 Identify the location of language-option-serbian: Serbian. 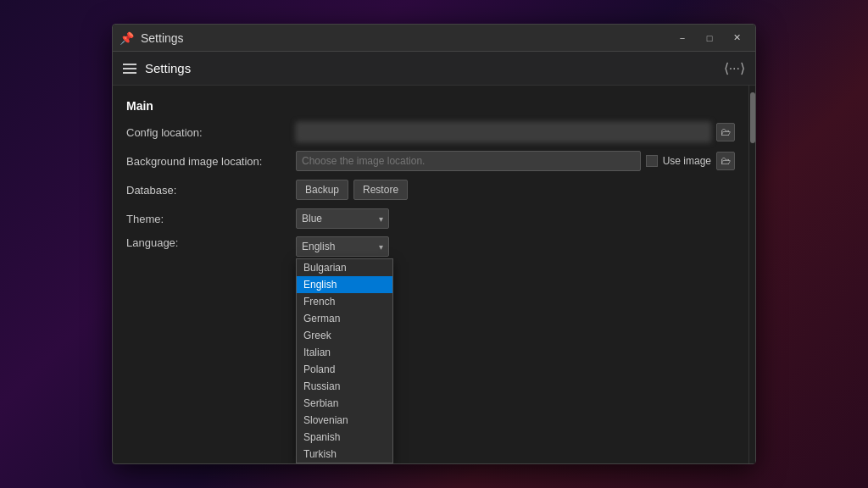
(344, 403).